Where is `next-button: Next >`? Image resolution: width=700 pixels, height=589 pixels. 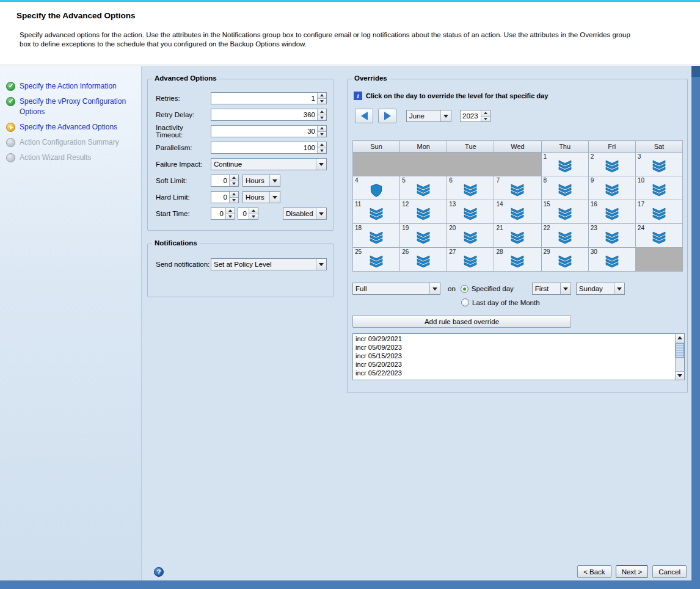
next-button: Next > is located at coordinates (632, 571).